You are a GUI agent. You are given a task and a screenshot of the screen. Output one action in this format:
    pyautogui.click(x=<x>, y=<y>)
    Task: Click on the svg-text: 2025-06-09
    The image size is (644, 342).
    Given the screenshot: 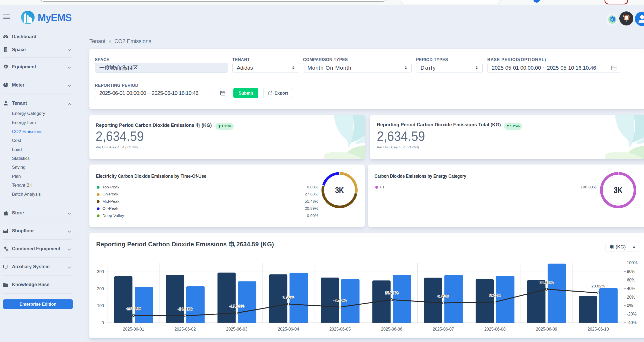 What is the action you would take?
    pyautogui.click(x=547, y=329)
    